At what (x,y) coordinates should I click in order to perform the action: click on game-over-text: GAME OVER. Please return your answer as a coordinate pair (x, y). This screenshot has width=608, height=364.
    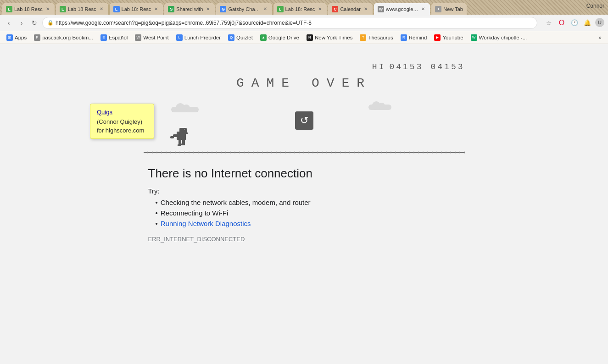
    Looking at the image, I should click on (304, 83).